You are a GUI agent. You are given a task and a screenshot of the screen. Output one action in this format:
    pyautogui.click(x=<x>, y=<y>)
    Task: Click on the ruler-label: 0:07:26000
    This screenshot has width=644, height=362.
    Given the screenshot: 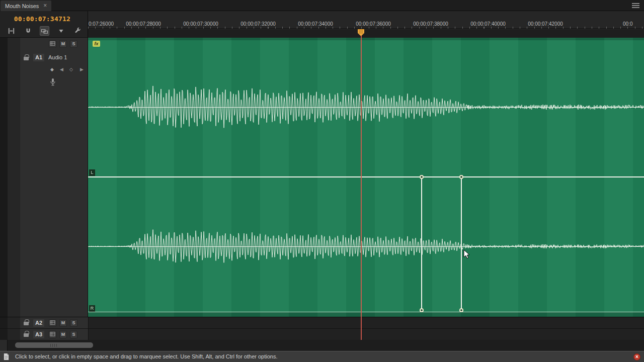 What is the action you would take?
    pyautogui.click(x=101, y=24)
    